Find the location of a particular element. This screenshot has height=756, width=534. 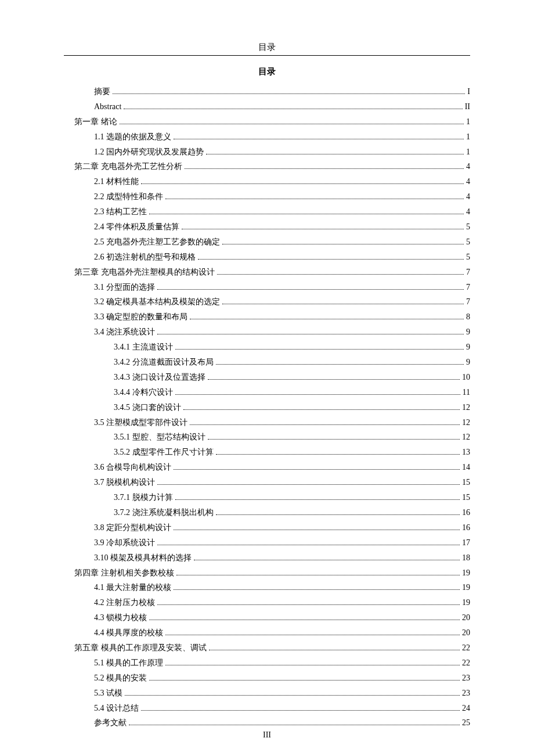

toc-entry: 3.4.5 浇口套的设计12 is located at coordinates (267, 408).